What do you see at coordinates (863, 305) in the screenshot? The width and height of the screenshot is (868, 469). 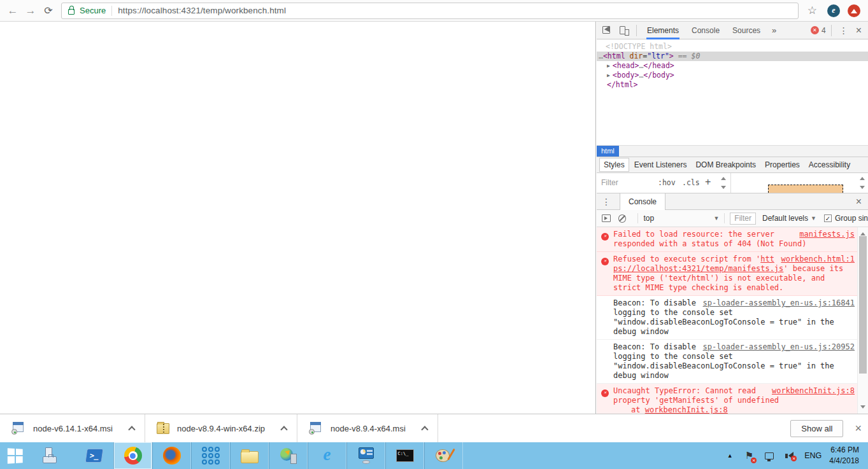 I see `scrollbar-thumb` at bounding box center [863, 305].